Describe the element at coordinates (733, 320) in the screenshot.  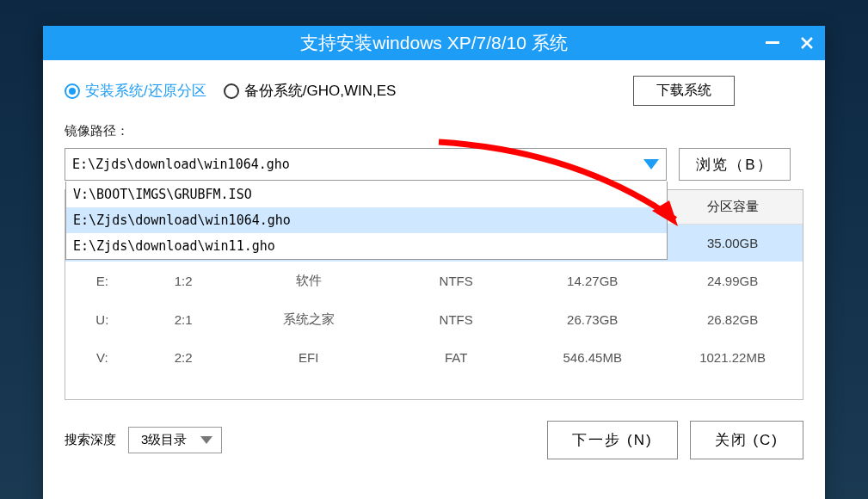
I see `table-cell: 26.82GB` at that location.